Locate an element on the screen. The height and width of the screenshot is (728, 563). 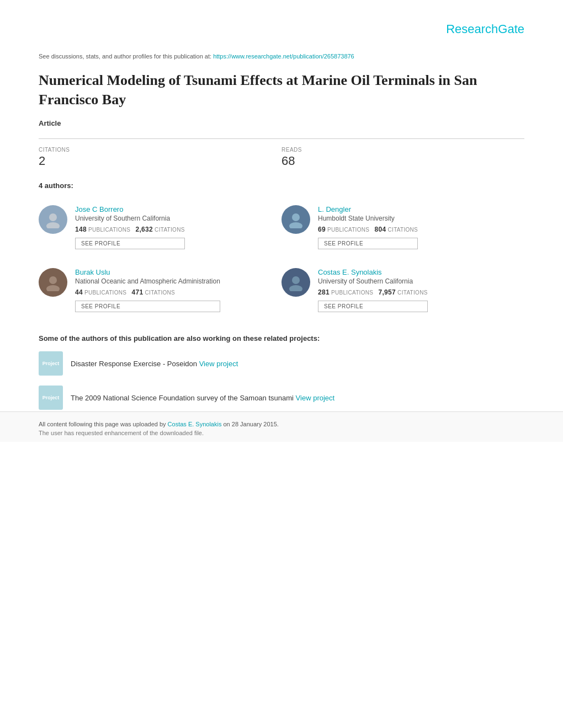
author-card-2: L. Dengler Humboldt State University 69 … is located at coordinates (403, 231).